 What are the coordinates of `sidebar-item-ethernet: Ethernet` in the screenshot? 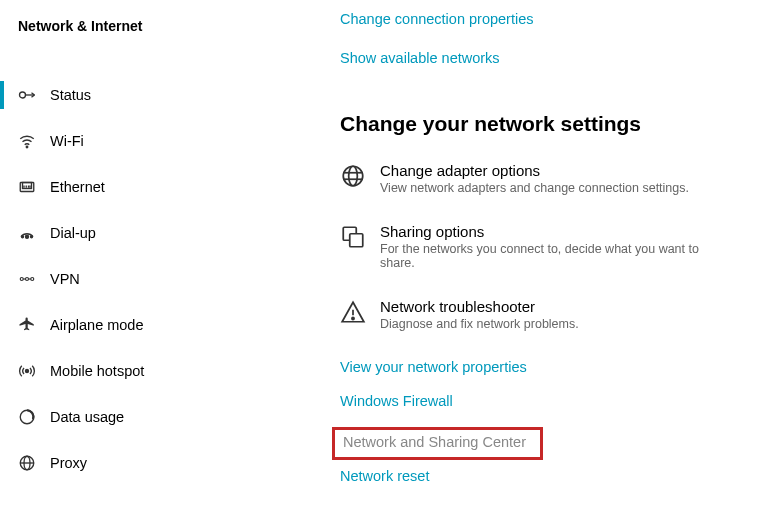 It's located at (162, 187).